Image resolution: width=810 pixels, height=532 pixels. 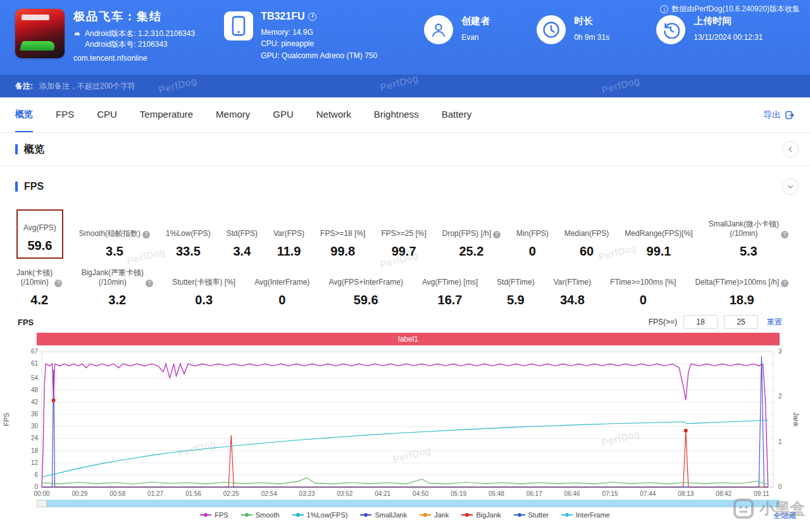 What do you see at coordinates (442, 515) in the screenshot?
I see `legend-label: Jank` at bounding box center [442, 515].